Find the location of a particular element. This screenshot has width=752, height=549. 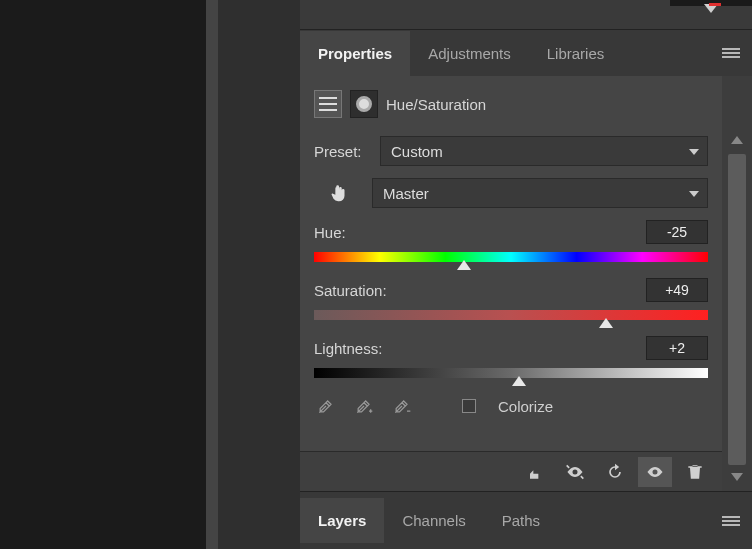

saturation-thumb is located at coordinates (606, 323).